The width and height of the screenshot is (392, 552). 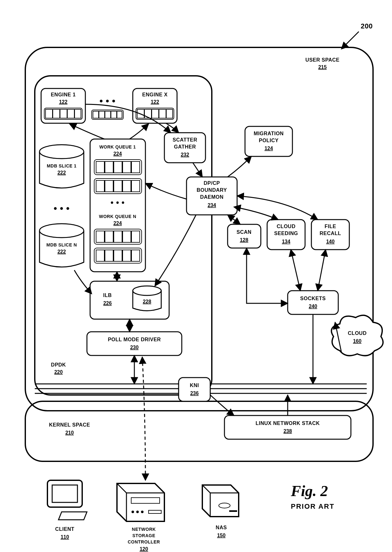 I want to click on svg-text: 238, so click(x=288, y=431).